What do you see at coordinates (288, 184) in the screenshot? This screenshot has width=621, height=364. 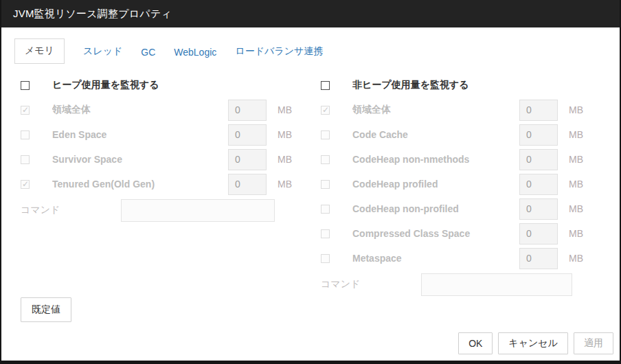 I see `heap-tenured-unit: MB` at bounding box center [288, 184].